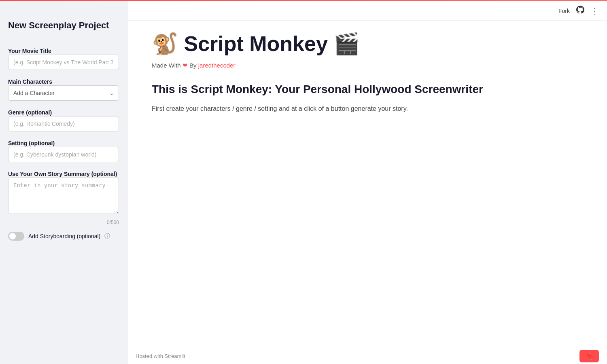 This screenshot has height=364, width=607. Describe the element at coordinates (32, 143) in the screenshot. I see `setting-label: Setting (optional)` at that location.